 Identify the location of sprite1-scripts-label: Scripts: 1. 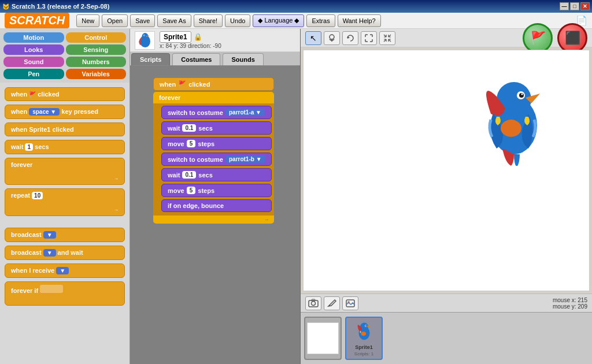
(364, 354).